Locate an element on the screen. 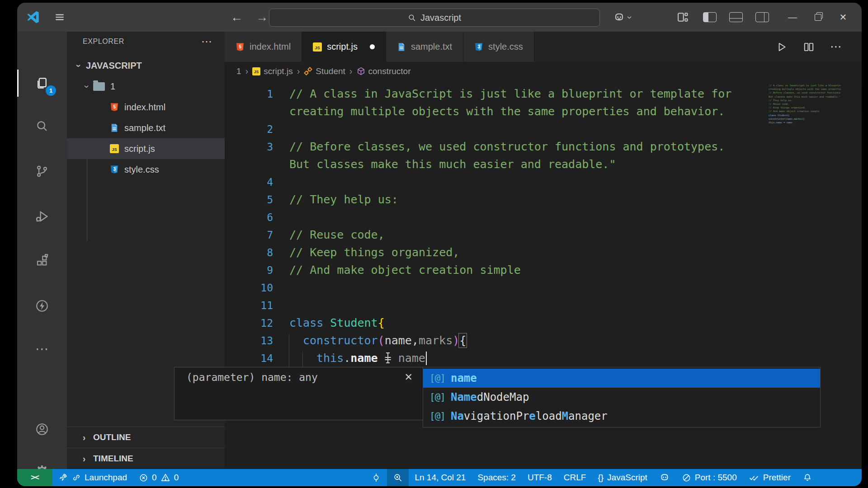 The height and width of the screenshot is (488, 868). suggestion-item-navigationpreloadmanager: [@] NavigationPreloadManager is located at coordinates (622, 416).